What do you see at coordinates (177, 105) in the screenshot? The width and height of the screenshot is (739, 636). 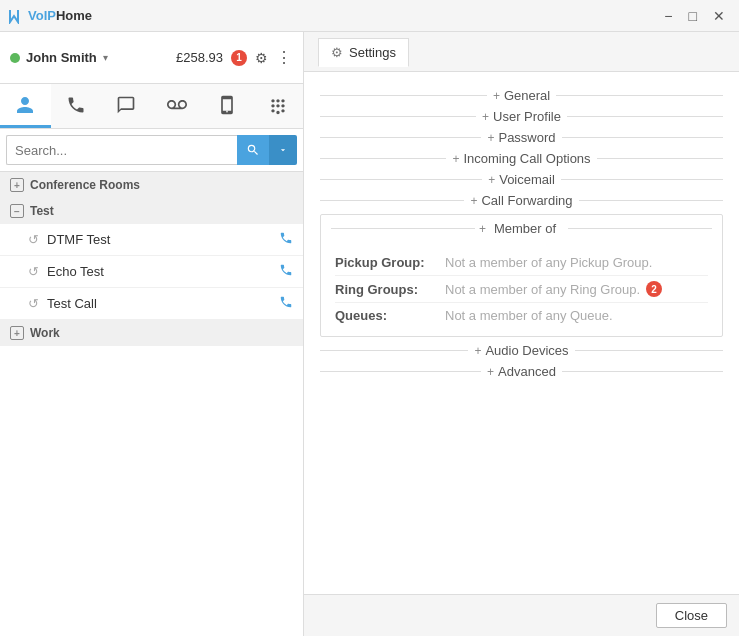 I see `voicemail-icon` at bounding box center [177, 105].